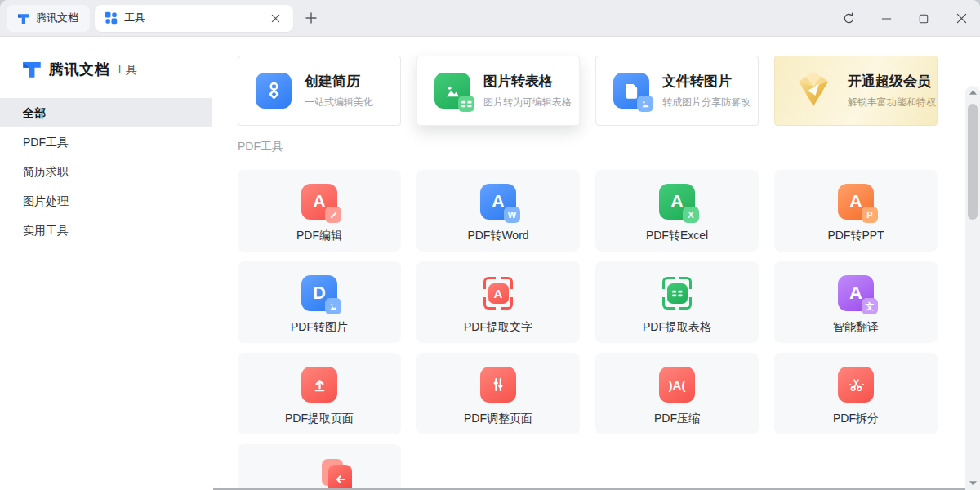 Image resolution: width=980 pixels, height=490 pixels. What do you see at coordinates (106, 113) in the screenshot?
I see `sidebar-item-all: 全部` at bounding box center [106, 113].